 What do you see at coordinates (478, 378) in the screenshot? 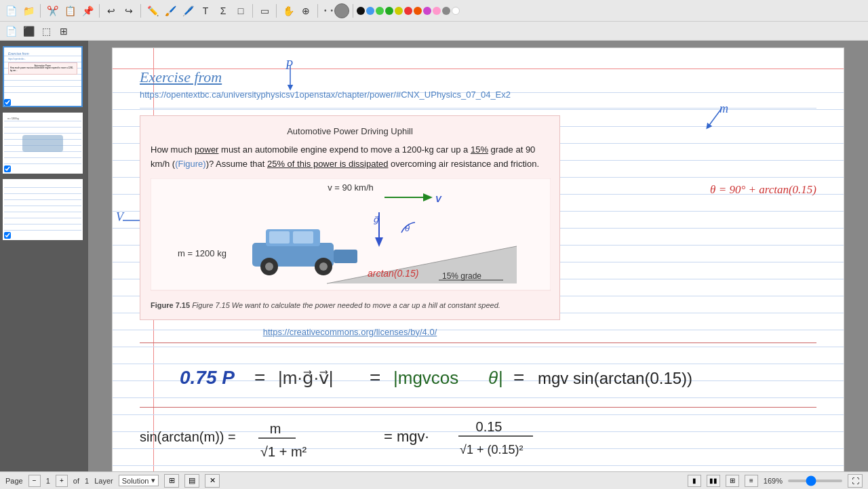
I see `main-equation: 0.75 P = |m·g⃗·v⃗| = |mgvcos θ | =` at bounding box center [478, 378].